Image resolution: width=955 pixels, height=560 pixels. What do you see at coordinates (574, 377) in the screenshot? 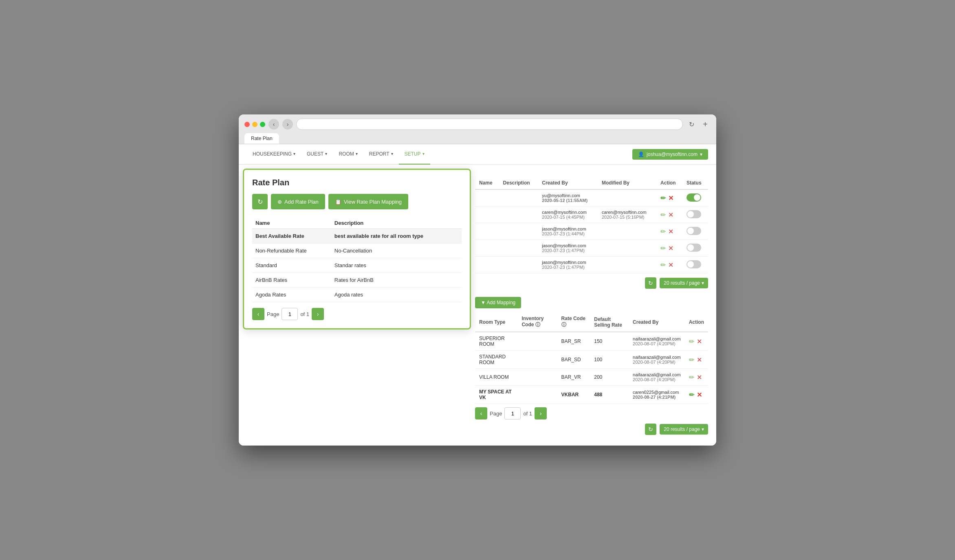
I see `cell-rate-code: BAR_VR` at bounding box center [574, 377].